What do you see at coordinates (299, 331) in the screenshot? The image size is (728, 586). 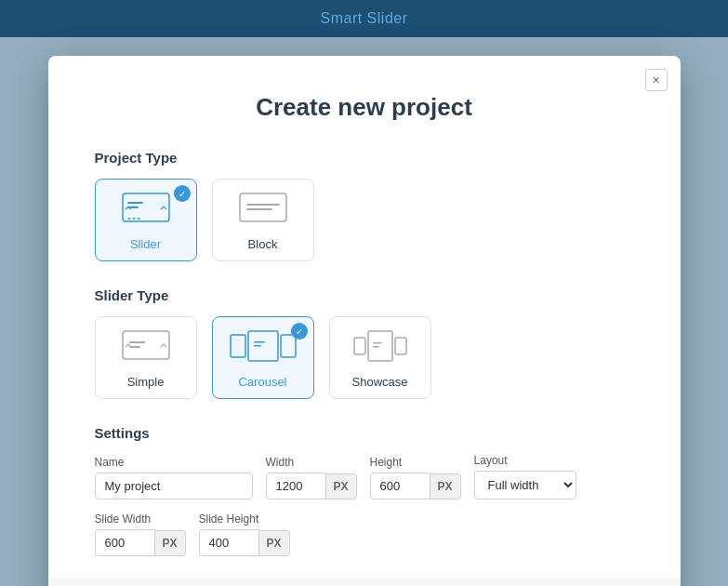 I see `carousel-check-badge: ✓` at bounding box center [299, 331].